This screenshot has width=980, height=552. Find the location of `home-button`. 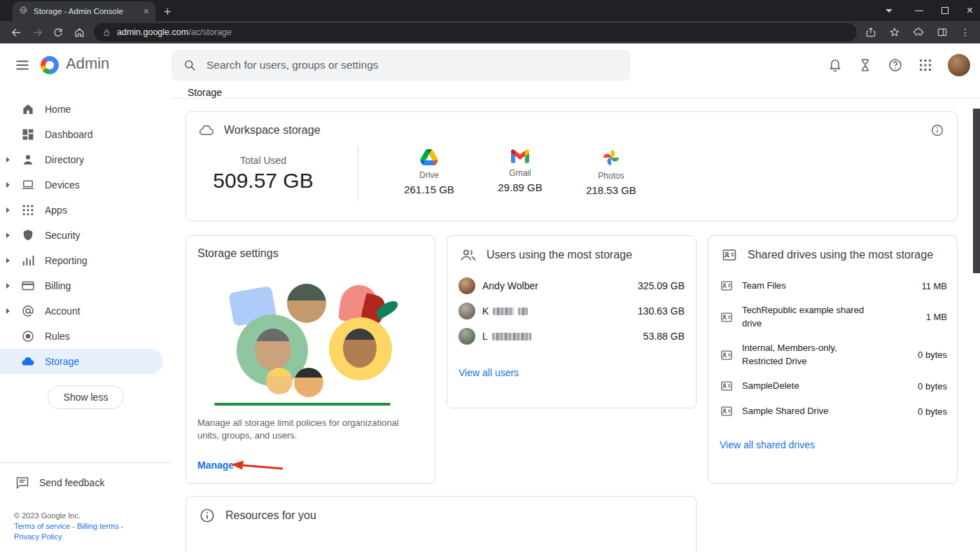

home-button is located at coordinates (79, 32).